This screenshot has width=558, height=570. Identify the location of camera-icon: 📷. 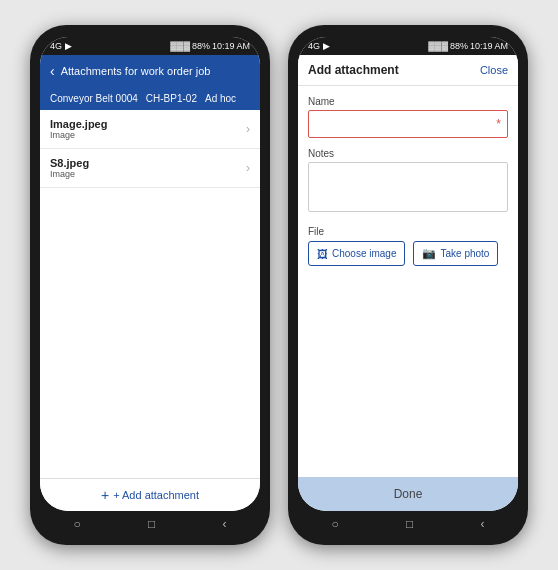
(429, 254).